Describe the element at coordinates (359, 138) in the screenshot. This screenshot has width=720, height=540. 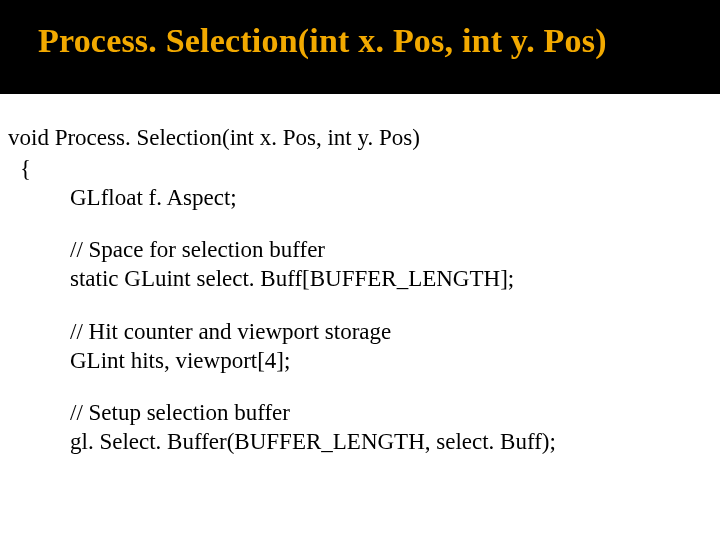
I see `code-signature: void Process. Selection(int x. Pos, int …` at that location.